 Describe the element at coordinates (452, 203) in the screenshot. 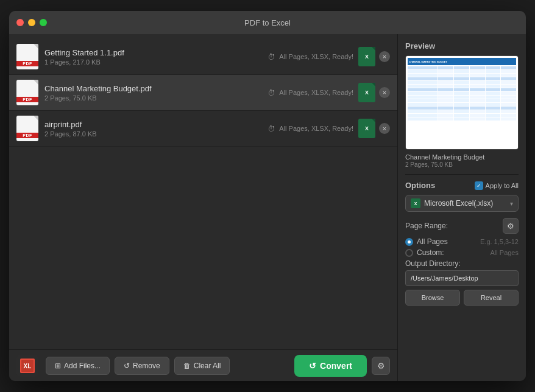

I see `format-select-left: X Microsoft Excel(.xlsx)` at that location.